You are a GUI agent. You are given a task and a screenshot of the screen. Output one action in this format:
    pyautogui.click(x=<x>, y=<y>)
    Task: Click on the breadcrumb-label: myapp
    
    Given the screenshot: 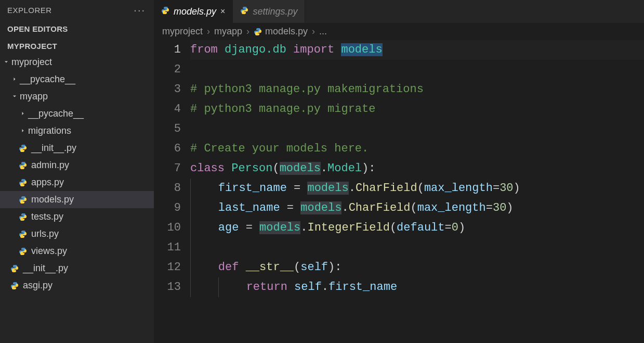 What is the action you would take?
    pyautogui.click(x=228, y=31)
    